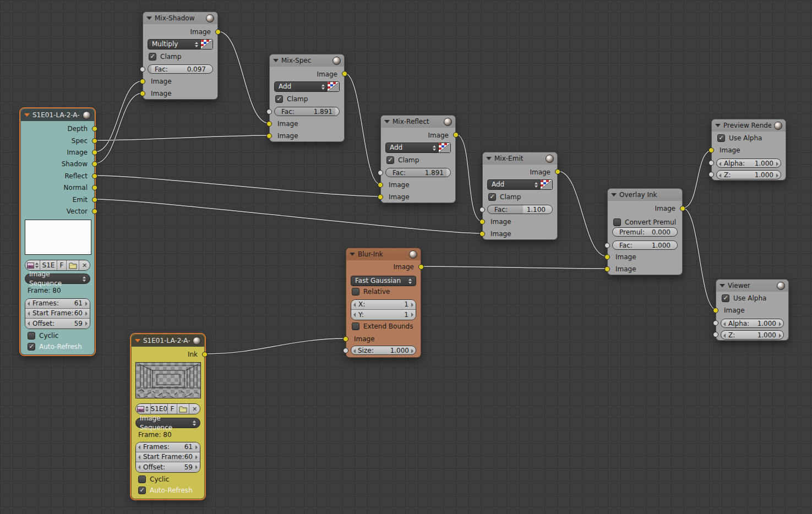 This screenshot has width=812, height=514. What do you see at coordinates (57, 314) in the screenshot?
I see `frames-settings-group: Frames:61 Start Frame:60 Offset:59` at bounding box center [57, 314].